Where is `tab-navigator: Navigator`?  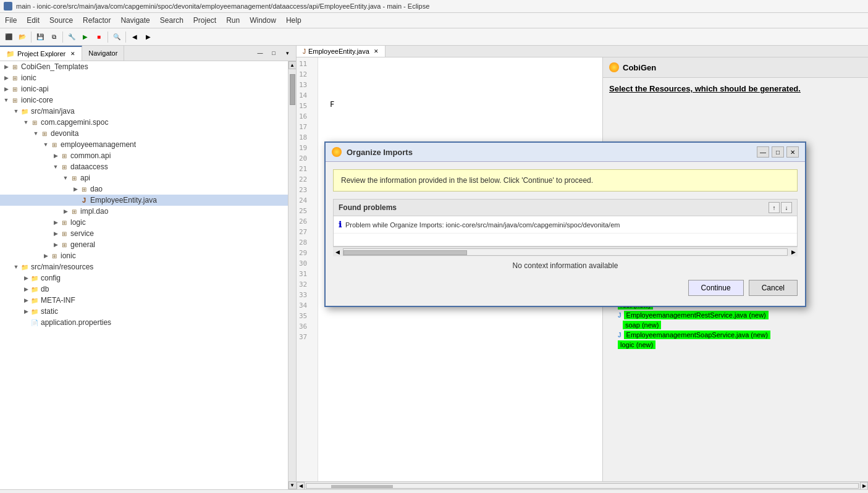
tab-navigator: Navigator is located at coordinates (103, 53).